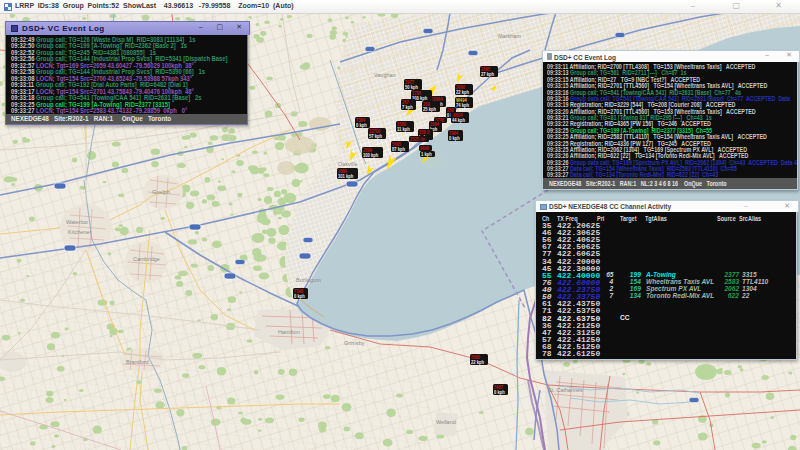 The width and height of the screenshot is (800, 450). I want to click on svg-text: Hamilton, so click(289, 332).